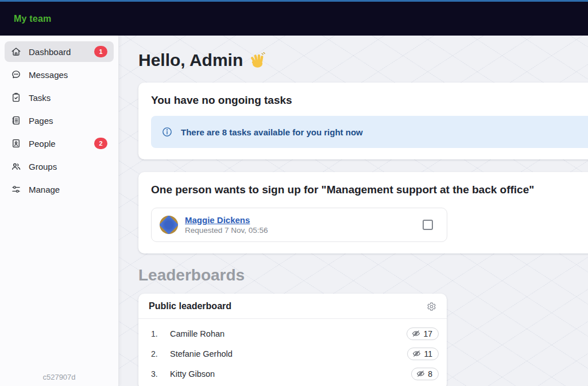 Image resolution: width=588 pixels, height=386 pixels. I want to click on score-value: 11, so click(428, 354).